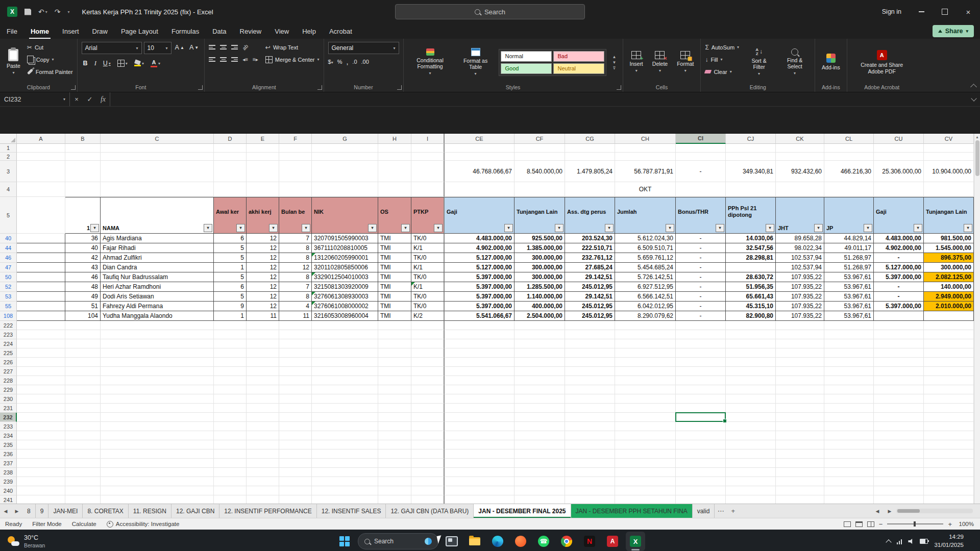 The image size is (980, 551). What do you see at coordinates (157, 267) in the screenshot?
I see `cell-c: Dian Candra` at bounding box center [157, 267].